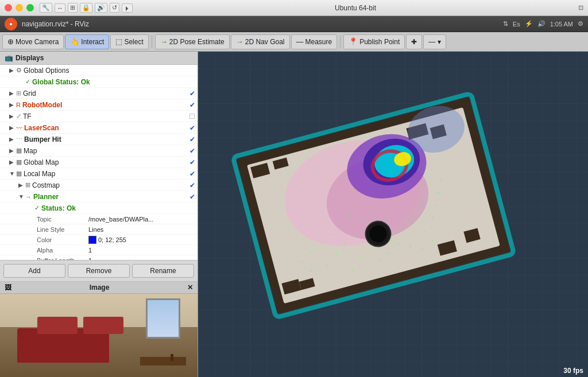  I want to click on add-button: Add, so click(34, 271).